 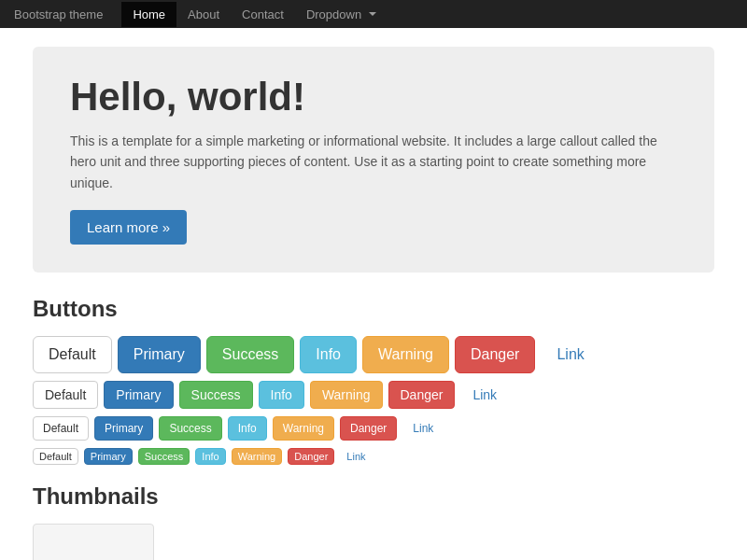 I want to click on thumbnail-item: 200x200, so click(x=93, y=541).